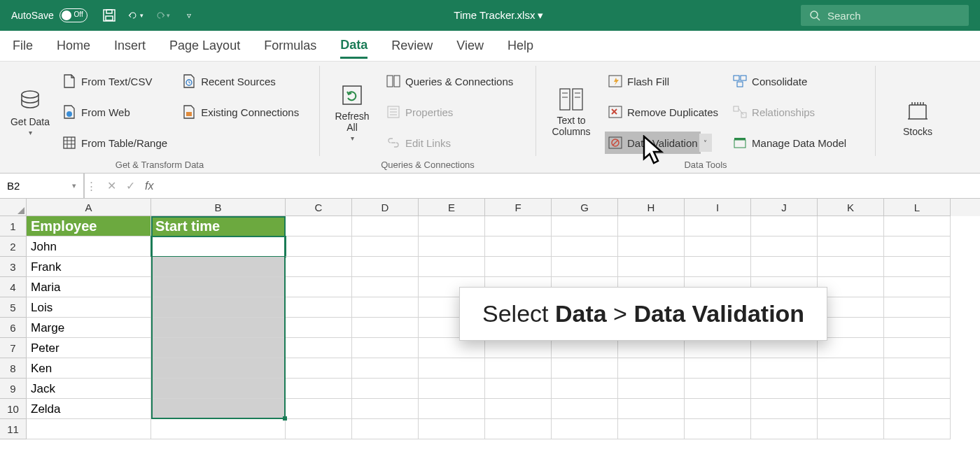 The height and width of the screenshot is (452, 980). What do you see at coordinates (89, 246) in the screenshot?
I see `cell: John` at bounding box center [89, 246].